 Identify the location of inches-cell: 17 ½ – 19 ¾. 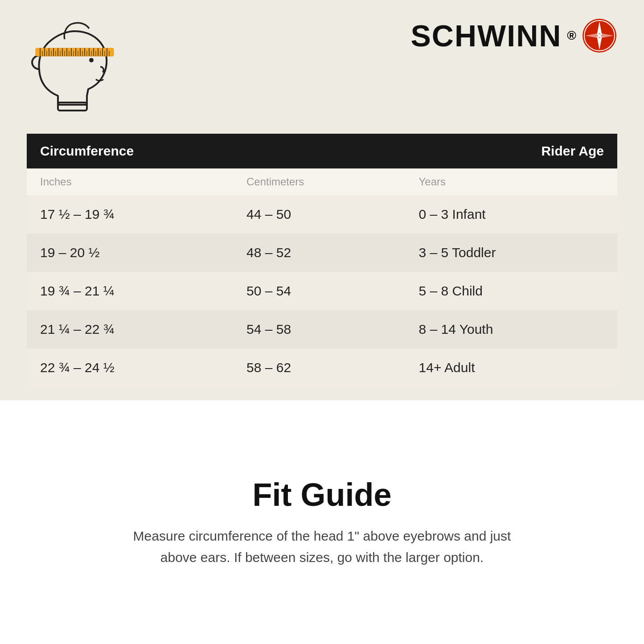
(130, 214).